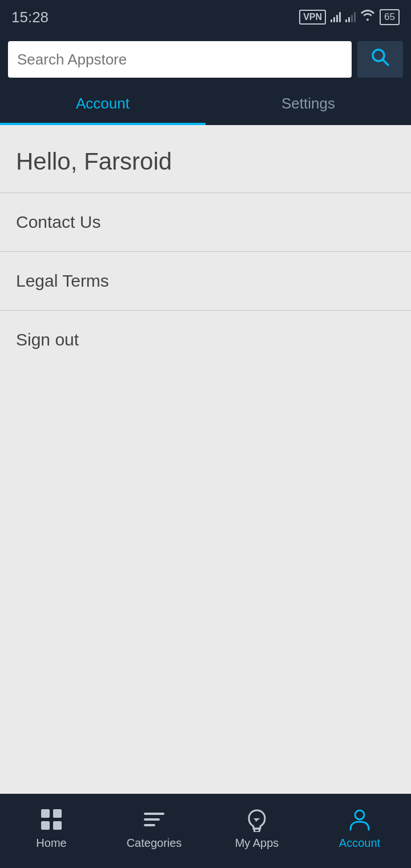 Image resolution: width=411 pixels, height=868 pixels. What do you see at coordinates (389, 17) in the screenshot?
I see `battery: 65` at bounding box center [389, 17].